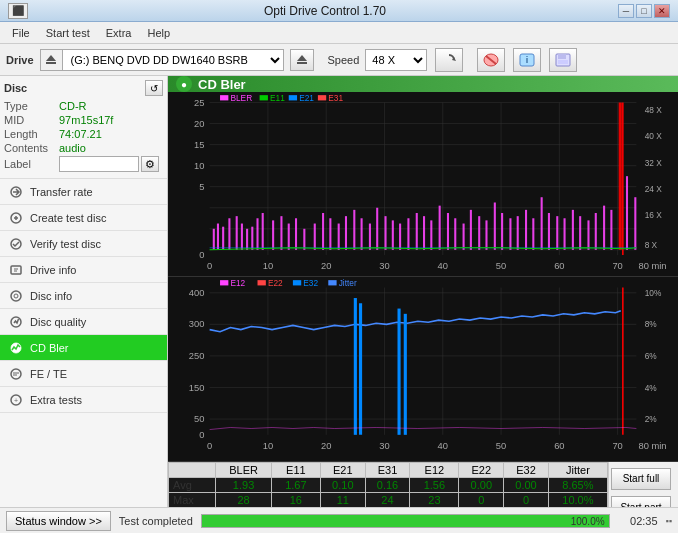 The image size is (678, 533). Describe the element at coordinates (396, 60) in the screenshot. I see `speed-select: 48 X` at that location.